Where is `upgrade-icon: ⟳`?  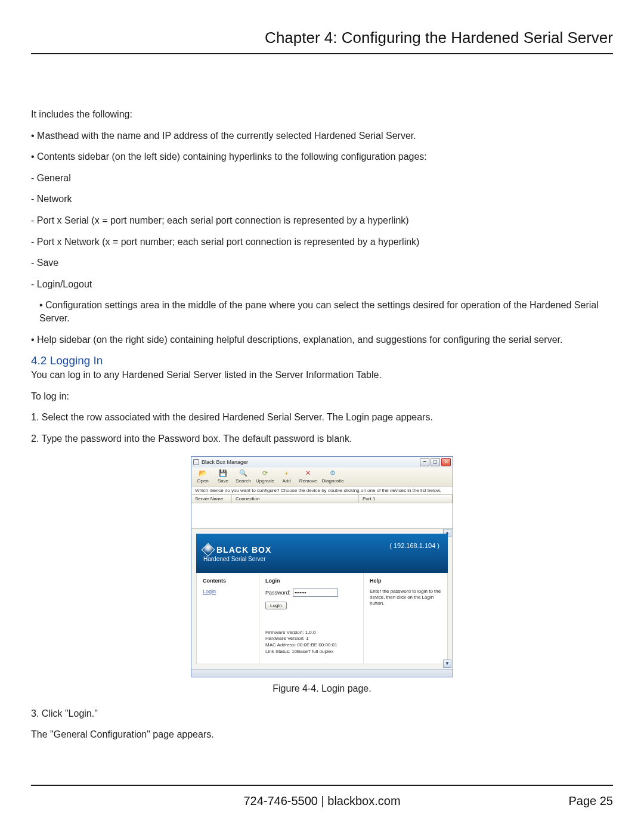
upgrade-icon: ⟳ is located at coordinates (265, 473).